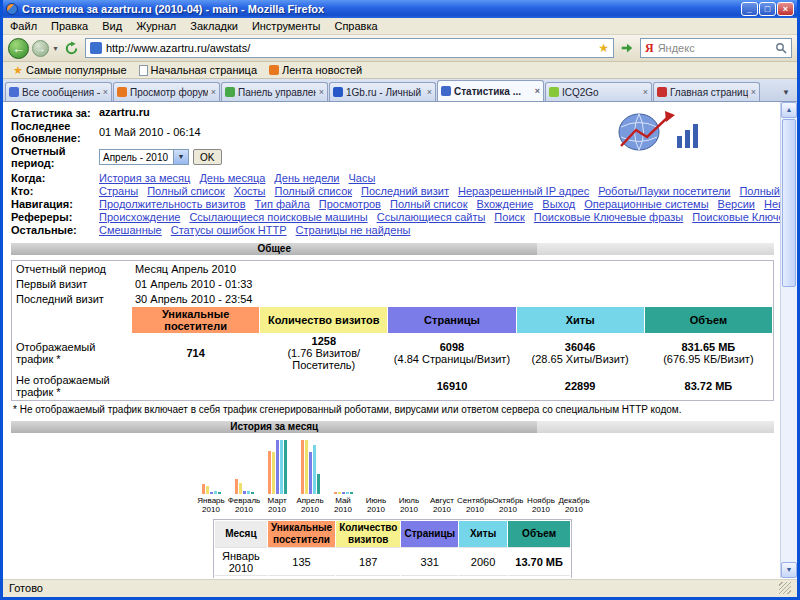  Describe the element at coordinates (786, 9) in the screenshot. I see `close-button: ×` at that location.